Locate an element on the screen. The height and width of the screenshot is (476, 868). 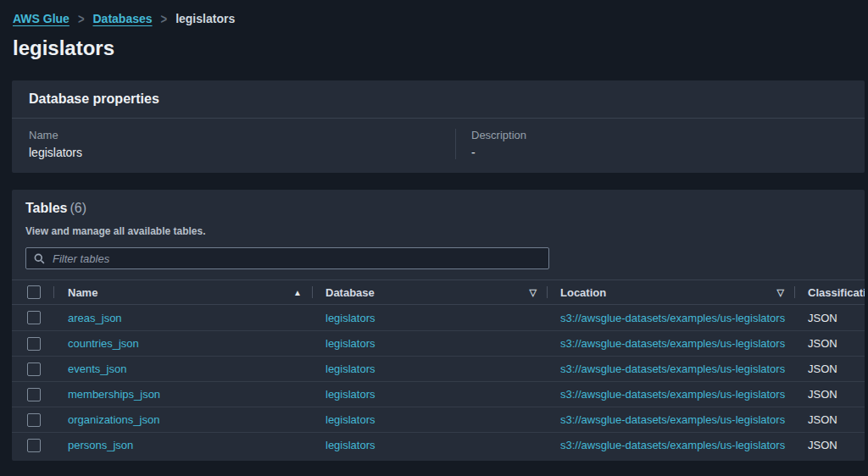
cell-name: areas_json is located at coordinates (183, 318).